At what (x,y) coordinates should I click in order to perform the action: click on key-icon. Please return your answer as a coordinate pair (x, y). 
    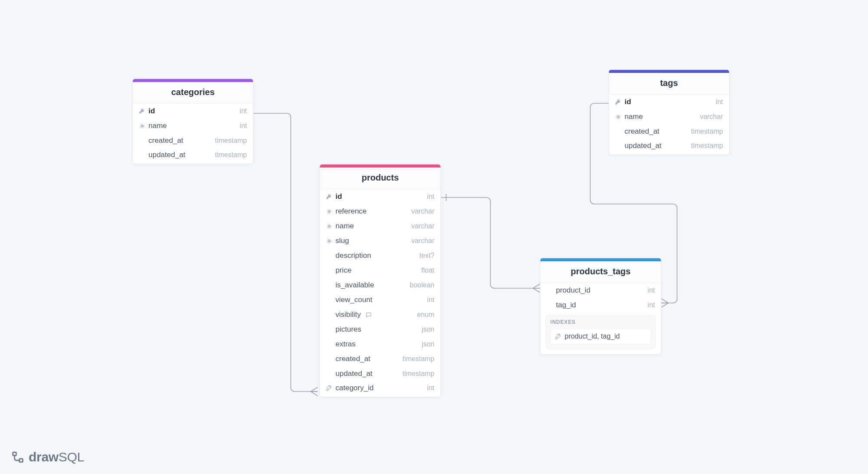
    Looking at the image, I should click on (142, 111).